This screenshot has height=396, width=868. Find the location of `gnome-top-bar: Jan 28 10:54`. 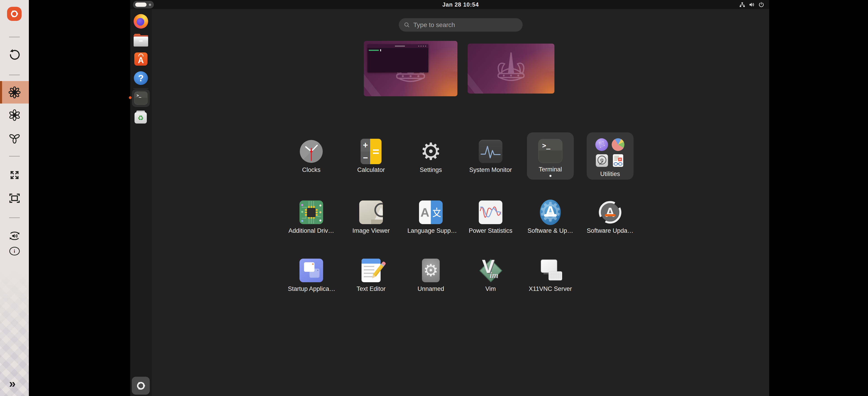

gnome-top-bar: Jan 28 10:54 is located at coordinates (450, 5).